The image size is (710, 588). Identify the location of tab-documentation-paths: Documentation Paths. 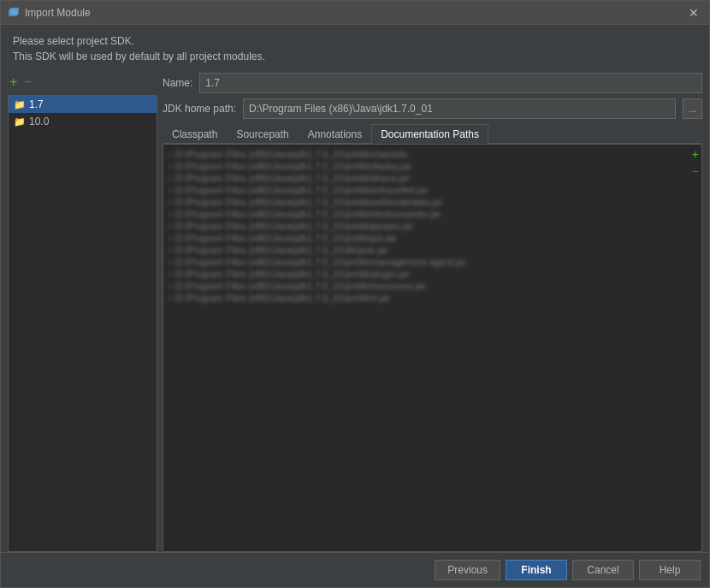
(429, 134).